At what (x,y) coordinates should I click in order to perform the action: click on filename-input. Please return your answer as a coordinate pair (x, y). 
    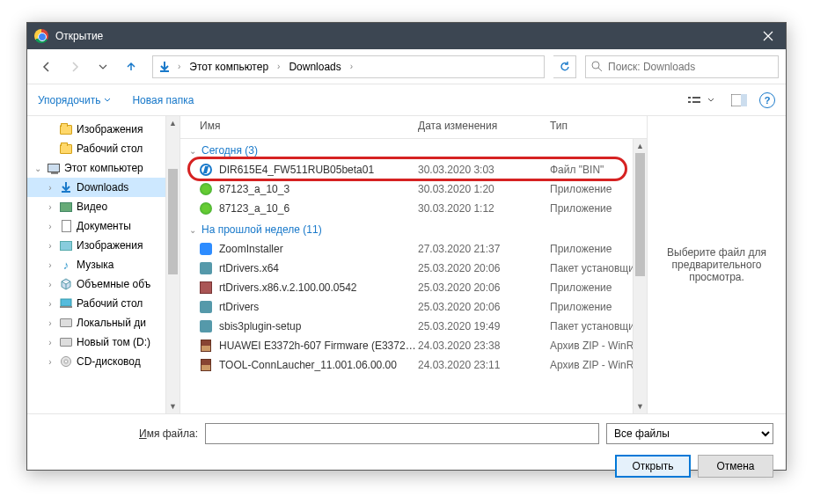
    Looking at the image, I should click on (402, 434).